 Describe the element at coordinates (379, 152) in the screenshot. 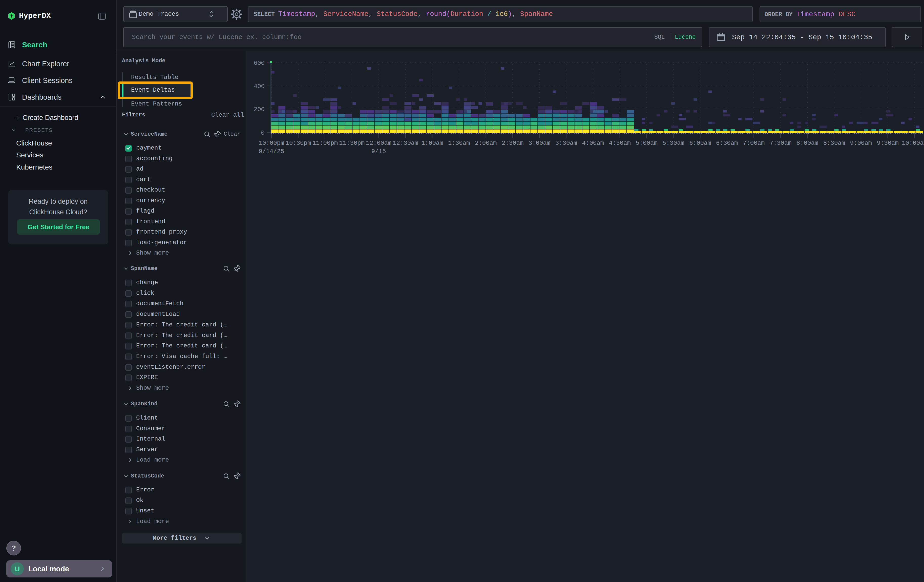

I see `svg-text: 9/15` at that location.